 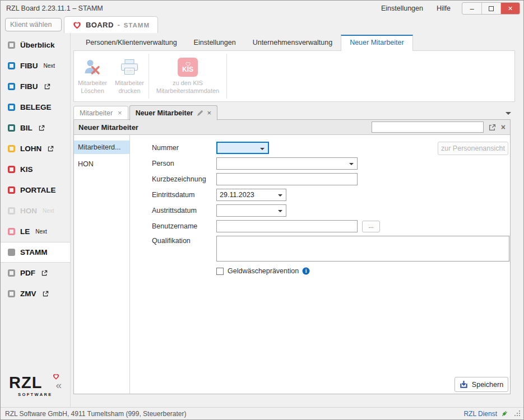 I want to click on nav-item-hon: HON, so click(x=102, y=164).